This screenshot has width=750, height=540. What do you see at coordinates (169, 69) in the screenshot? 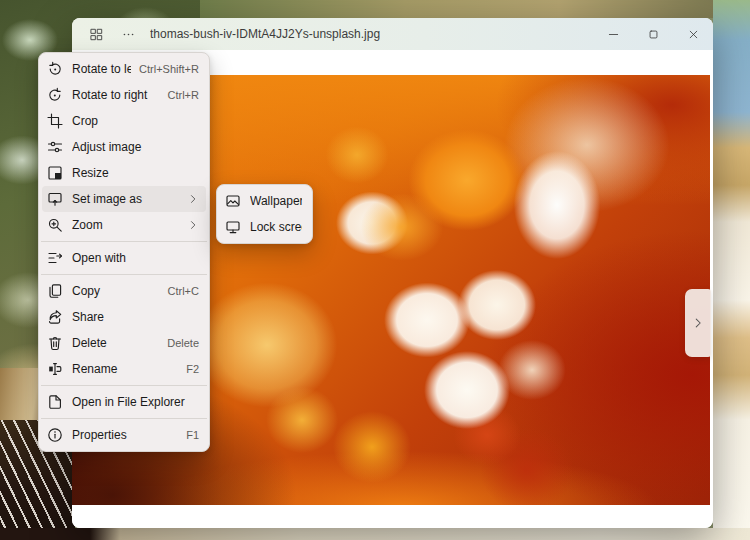
I see `menu-item-shortcut: Ctrl+Shift+R` at bounding box center [169, 69].